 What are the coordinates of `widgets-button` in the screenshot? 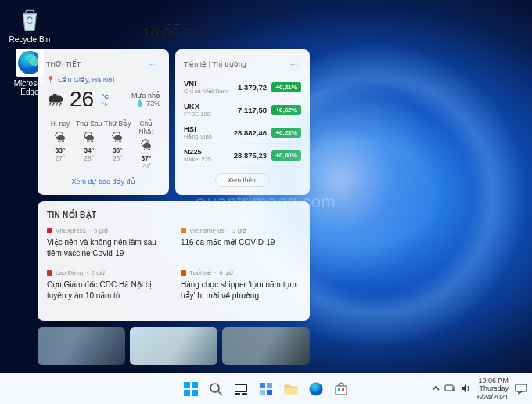 It's located at (266, 389).